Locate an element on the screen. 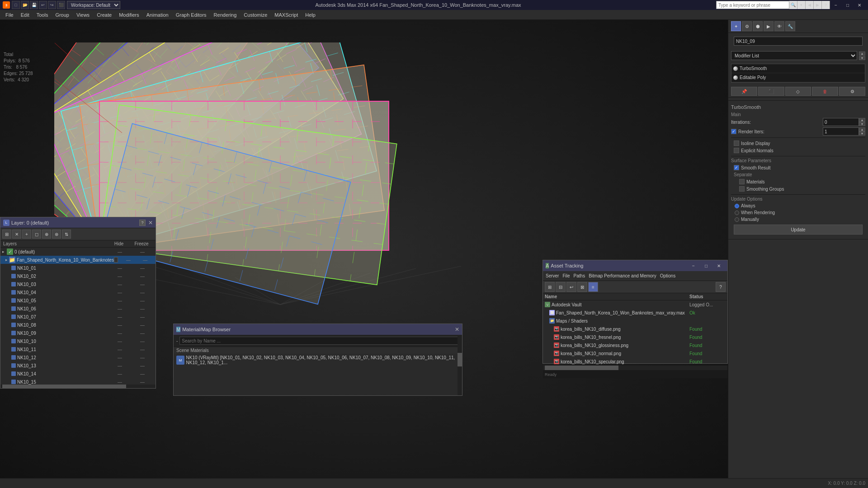  materials-checkbox is located at coordinates (742, 182).